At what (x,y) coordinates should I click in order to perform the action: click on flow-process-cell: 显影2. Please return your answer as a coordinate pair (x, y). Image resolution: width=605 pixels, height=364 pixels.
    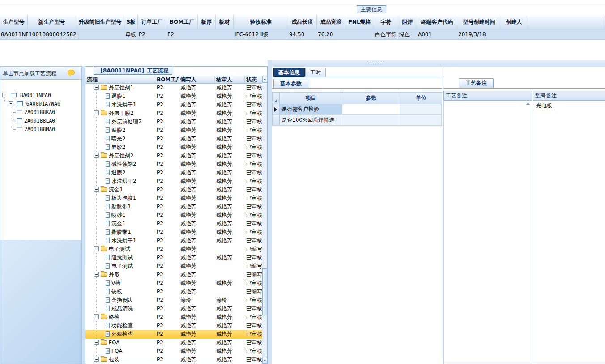
    Looking at the image, I should click on (120, 148).